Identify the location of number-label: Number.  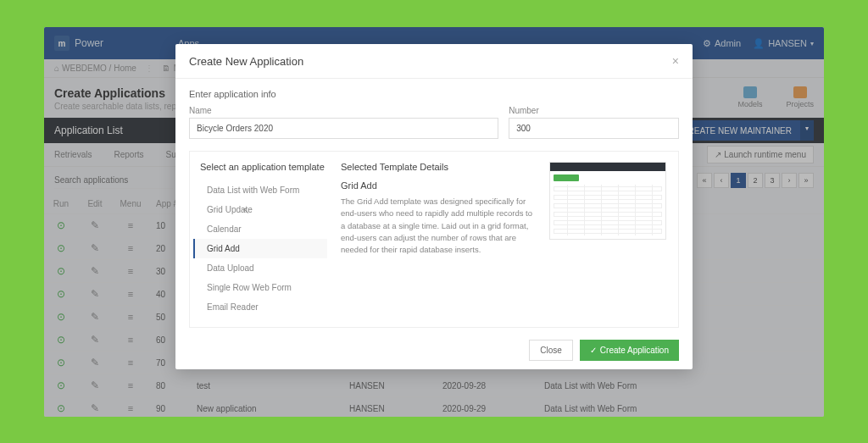
(593, 110).